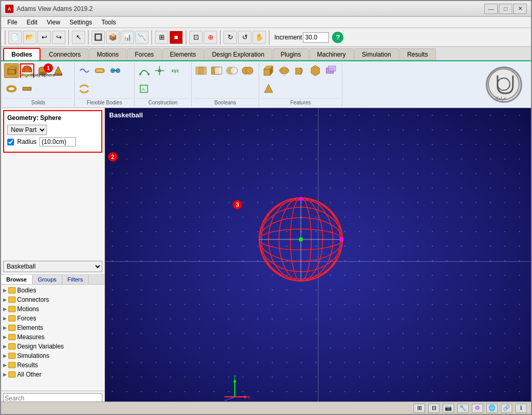 Image resolution: width=532 pixels, height=415 pixels. Describe the element at coordinates (175, 71) in the screenshot. I see `rib-xyz-button: xyz` at that location.